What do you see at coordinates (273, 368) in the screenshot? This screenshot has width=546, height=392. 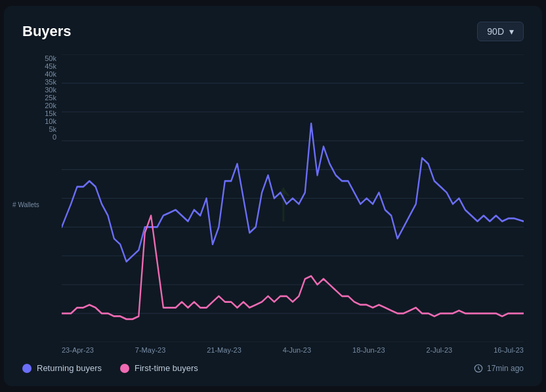 I see `card-footer: Returning buyers First-time buyers 17min…` at bounding box center [273, 368].